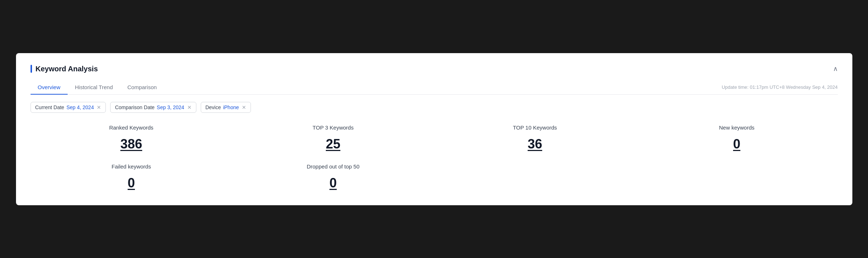 The image size is (868, 258). What do you see at coordinates (333, 183) in the screenshot?
I see `metric-dropped-top50-value: 0` at bounding box center [333, 183].